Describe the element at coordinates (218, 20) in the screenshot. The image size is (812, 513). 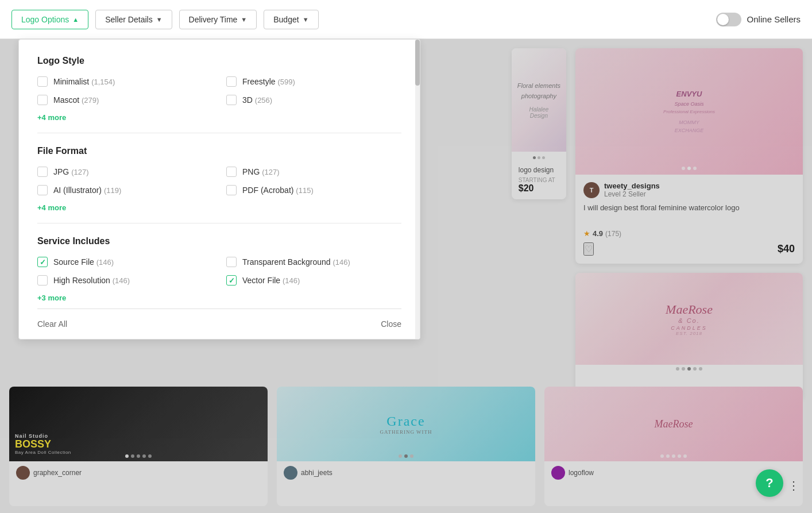
I see `delivery-time-button: Delivery Time ▼` at that location.